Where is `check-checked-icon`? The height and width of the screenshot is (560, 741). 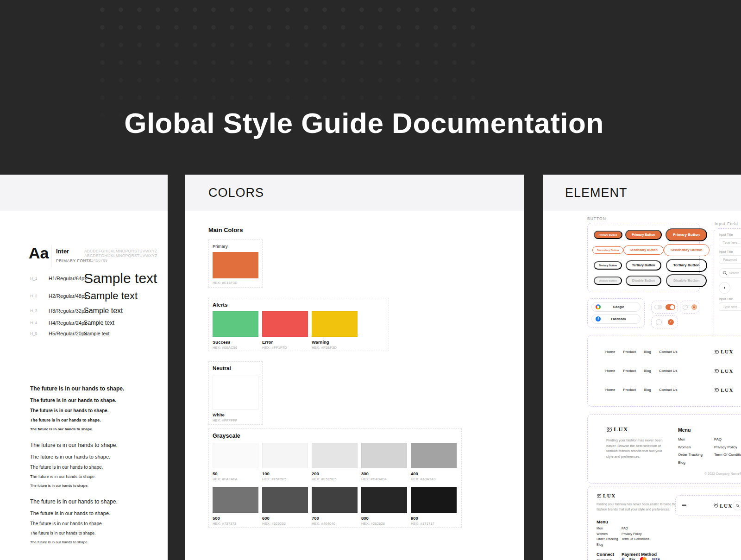
check-checked-icon is located at coordinates (671, 322).